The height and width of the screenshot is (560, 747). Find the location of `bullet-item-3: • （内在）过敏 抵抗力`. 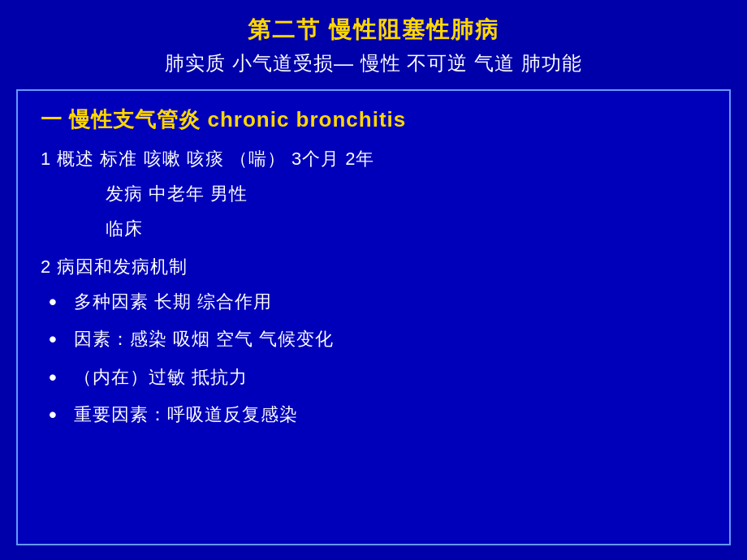

bullet-item-3: • （内在）过敏 抵抗力 is located at coordinates (374, 377).